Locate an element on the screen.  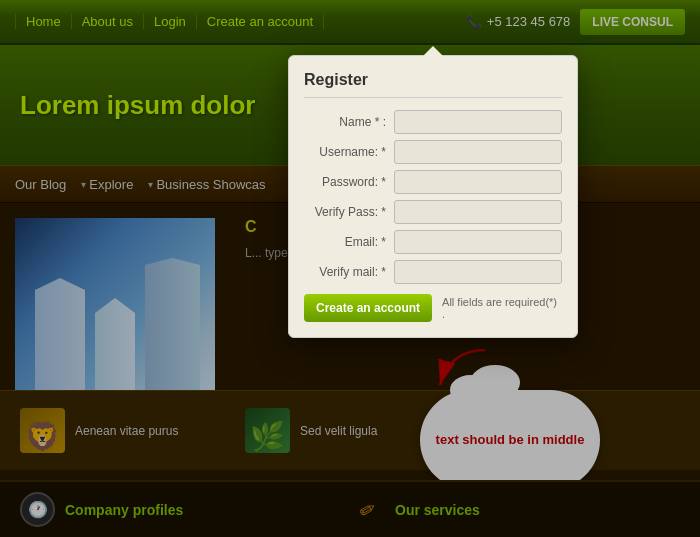
create-account-button: Create an account is located at coordinates (368, 308).